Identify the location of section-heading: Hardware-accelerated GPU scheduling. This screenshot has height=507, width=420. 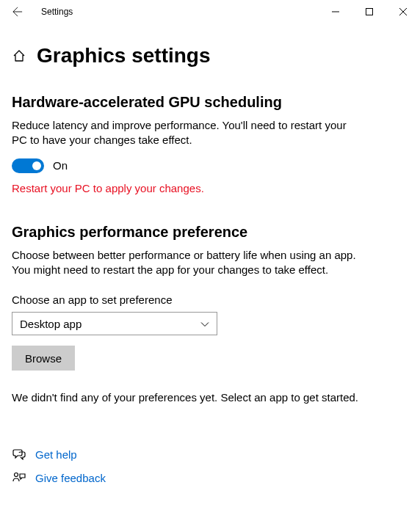
(210, 103).